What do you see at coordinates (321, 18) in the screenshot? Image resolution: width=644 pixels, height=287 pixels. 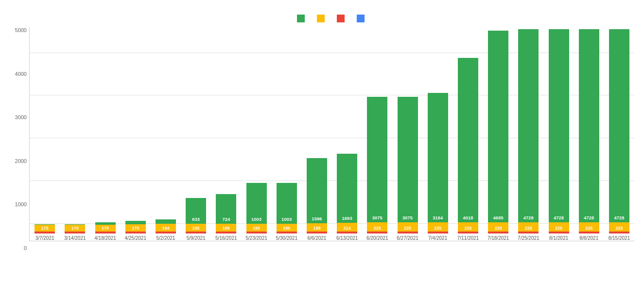 I see `image-swatch` at bounding box center [321, 18].